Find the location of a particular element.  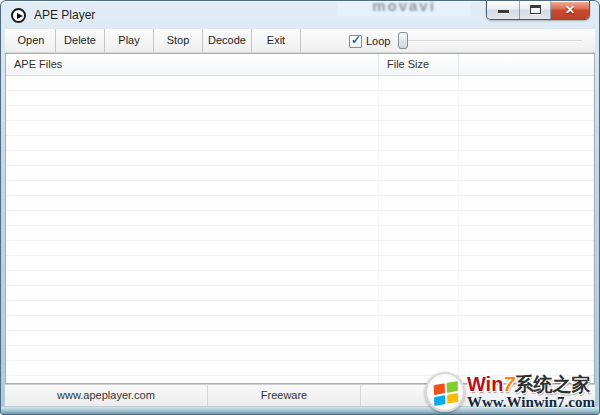

column-header-file-size: File Size is located at coordinates (419, 64).